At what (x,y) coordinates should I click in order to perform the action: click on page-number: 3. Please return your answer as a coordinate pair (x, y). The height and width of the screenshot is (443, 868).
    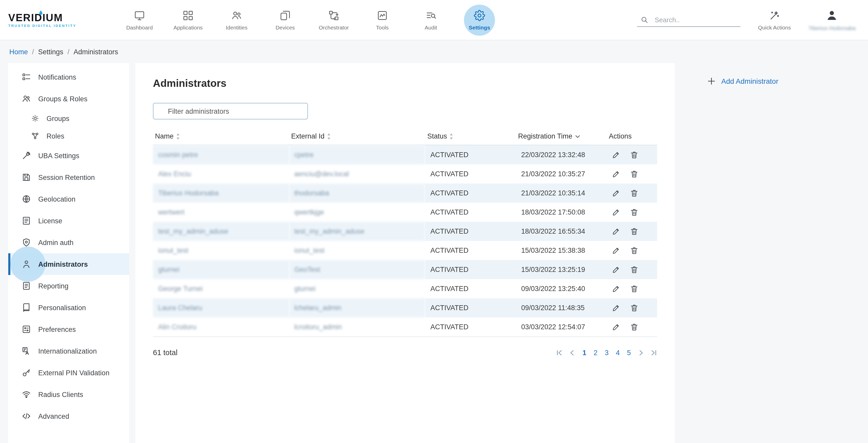
    Looking at the image, I should click on (607, 353).